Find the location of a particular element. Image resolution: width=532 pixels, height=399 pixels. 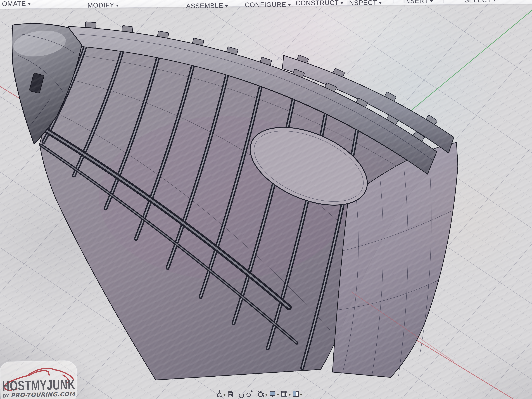

watermark-sticker: HOSTMYJUNK BY PRO-TOURING.COM is located at coordinates (39, 380).